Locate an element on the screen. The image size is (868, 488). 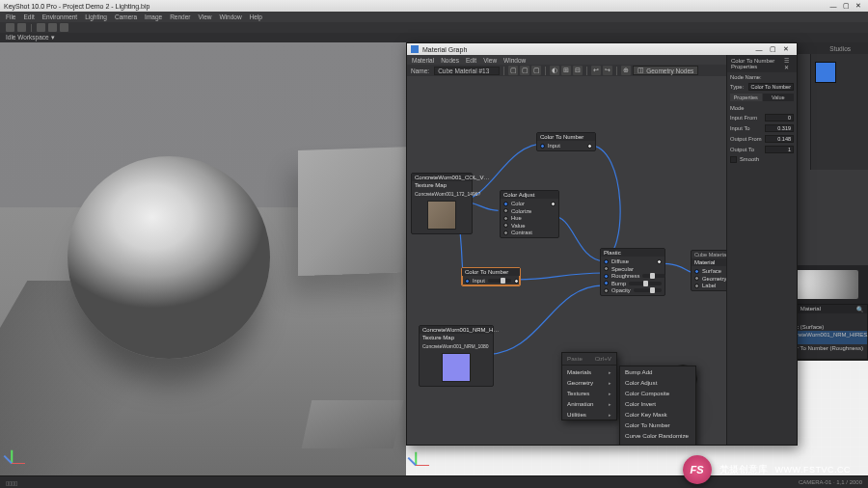
menu-view: View is located at coordinates (205, 17).